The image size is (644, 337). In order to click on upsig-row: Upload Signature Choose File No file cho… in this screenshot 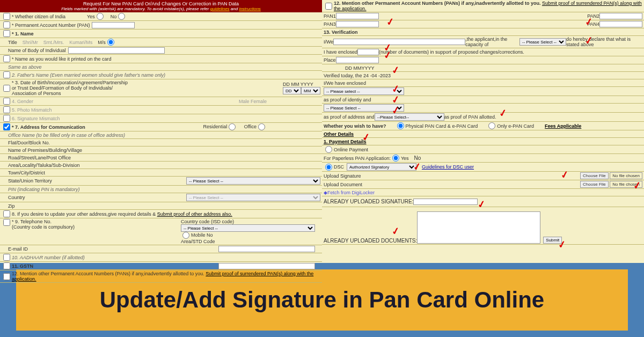, I will do `click(483, 176)`.